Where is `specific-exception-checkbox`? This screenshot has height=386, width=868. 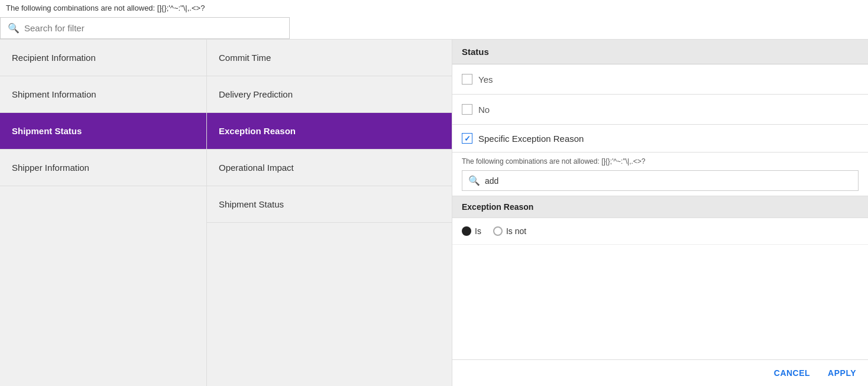 specific-exception-checkbox is located at coordinates (467, 138).